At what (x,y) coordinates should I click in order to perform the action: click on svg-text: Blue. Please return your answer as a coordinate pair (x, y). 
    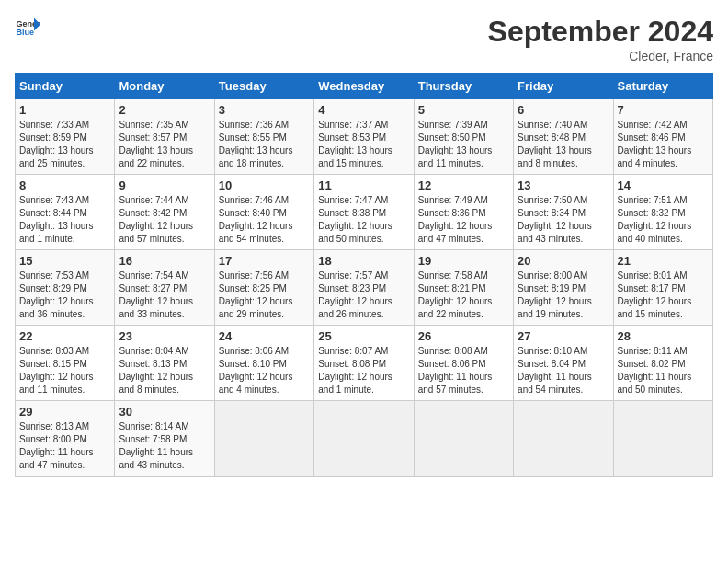
    Looking at the image, I should click on (25, 32).